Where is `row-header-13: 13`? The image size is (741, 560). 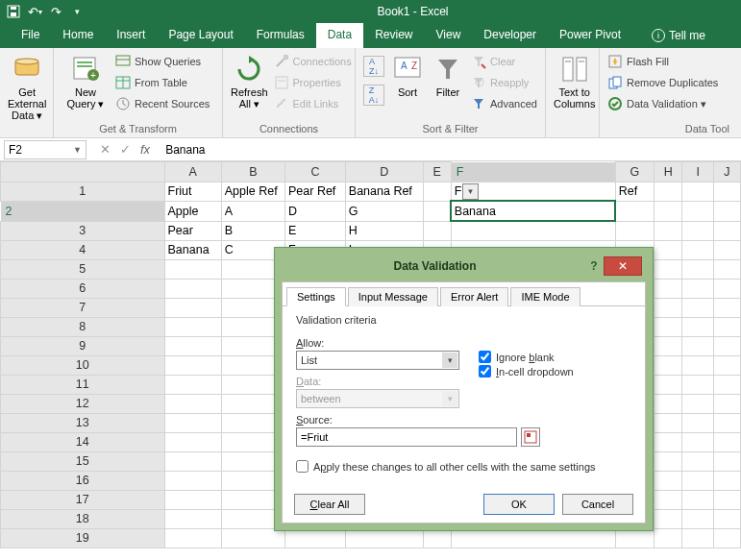
row-header-13: 13 is located at coordinates (83, 423).